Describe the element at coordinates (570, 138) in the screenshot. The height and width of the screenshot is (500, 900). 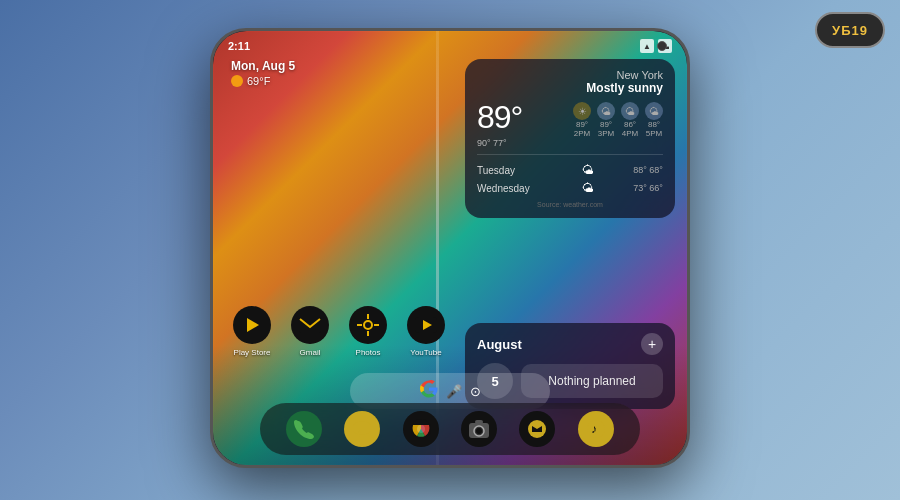
I see `weather-widget: New York Mostly sunny 89° ☀ 89° 2PM 🌤` at that location.